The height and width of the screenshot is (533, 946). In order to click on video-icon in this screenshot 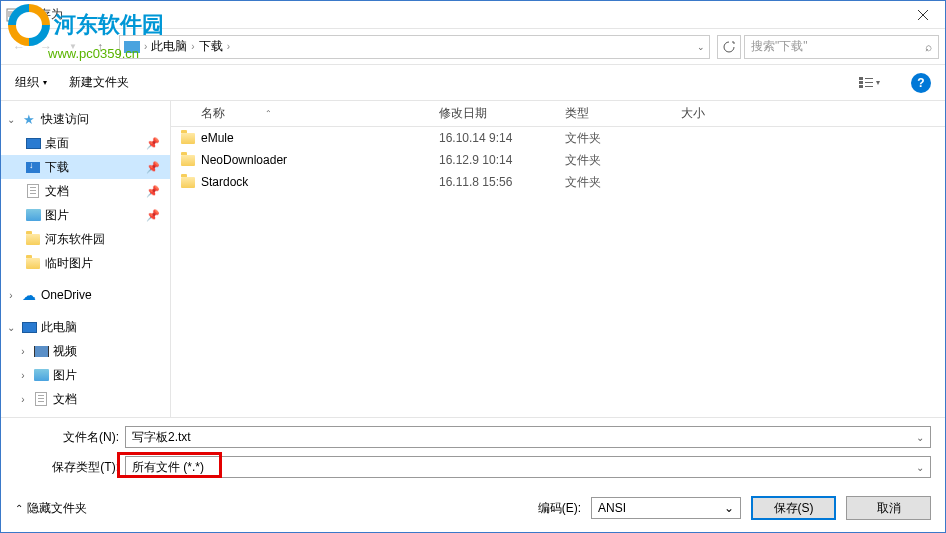, I will do `click(42, 352)`.